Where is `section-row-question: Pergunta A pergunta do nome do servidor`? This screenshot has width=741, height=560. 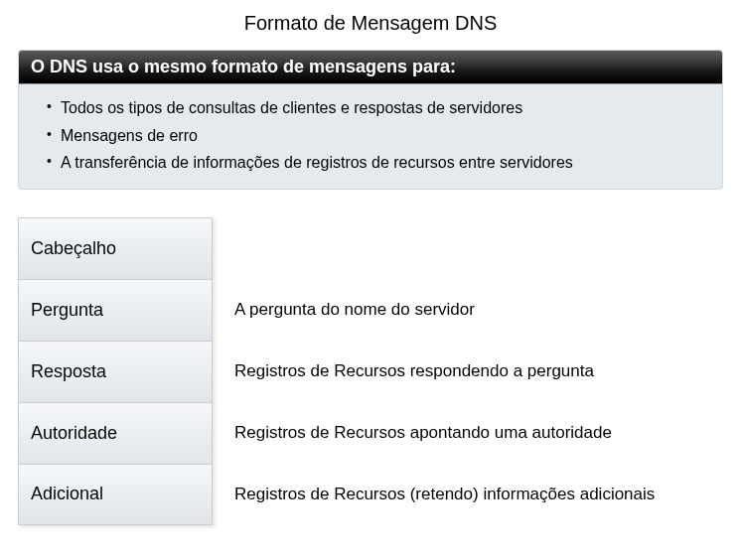
section-row-question: Pergunta A pergunta do nome do servidor is located at coordinates (370, 310).